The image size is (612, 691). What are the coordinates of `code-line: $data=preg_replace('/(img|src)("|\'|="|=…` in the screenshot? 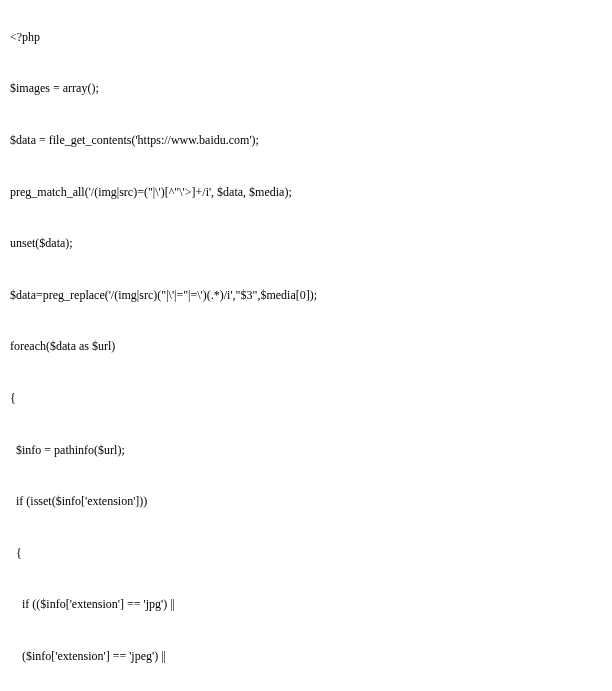 It's located at (306, 296).